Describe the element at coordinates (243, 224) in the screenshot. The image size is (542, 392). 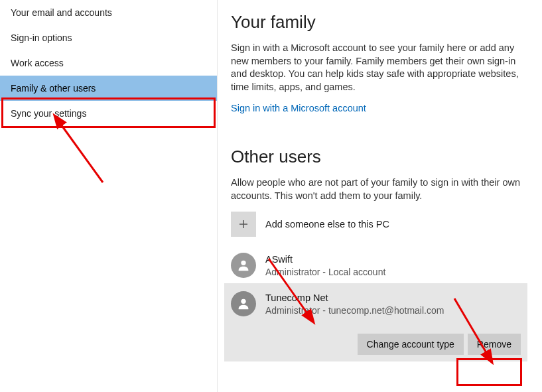
I see `plus-icon` at that location.